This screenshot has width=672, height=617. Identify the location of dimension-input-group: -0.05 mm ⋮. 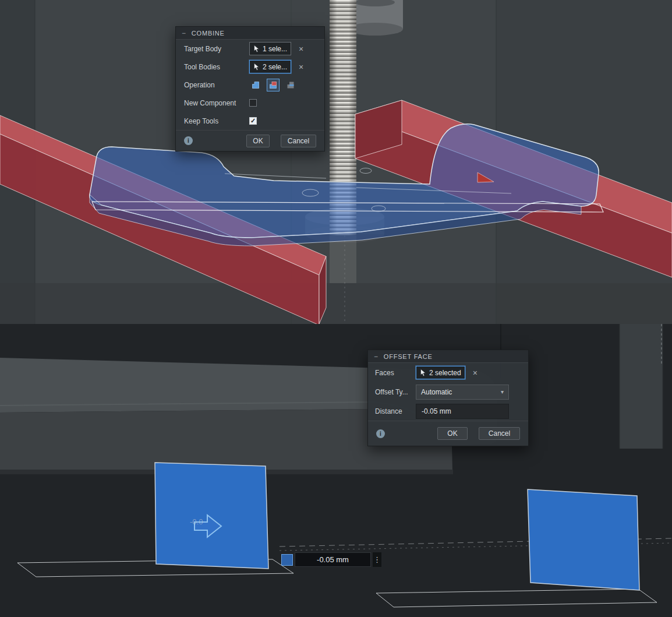
(331, 559).